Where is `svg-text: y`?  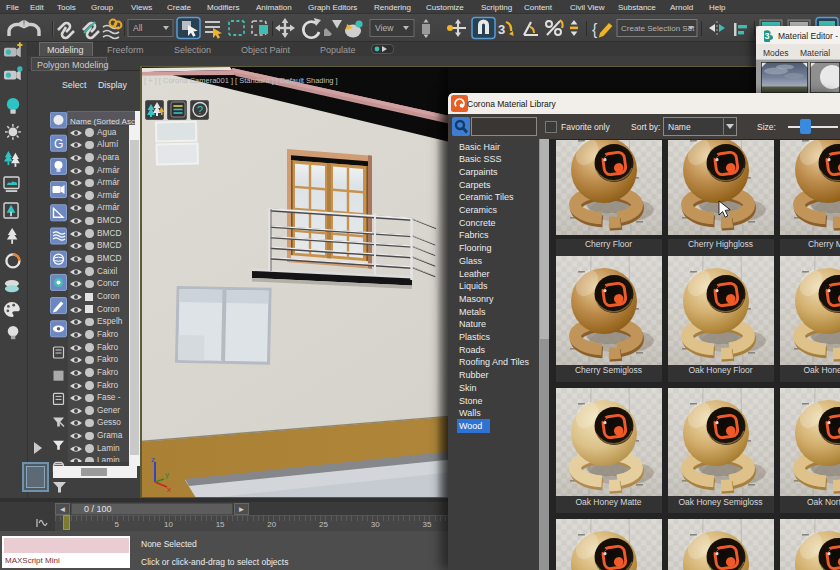 svg-text: y is located at coordinates (167, 474).